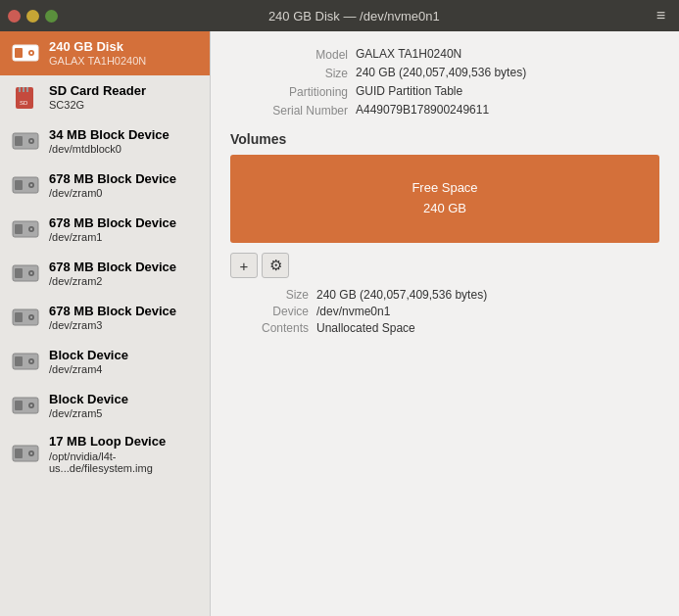 Image resolution: width=679 pixels, height=616 pixels. What do you see at coordinates (488, 328) in the screenshot?
I see `vol-contents-value: Unallocated Space` at bounding box center [488, 328].